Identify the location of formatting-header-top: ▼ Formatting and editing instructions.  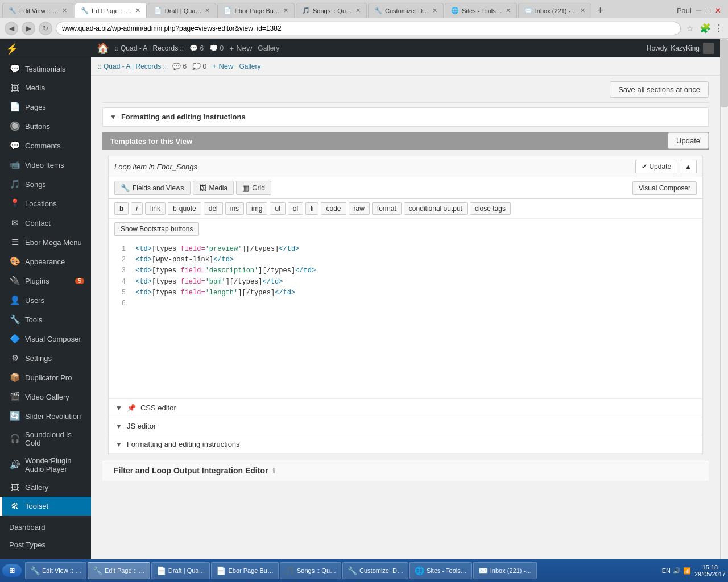
(406, 117).